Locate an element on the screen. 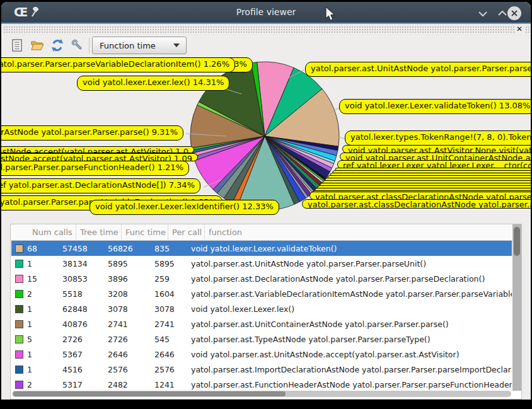  func-time-cell: 3078 is located at coordinates (127, 309).